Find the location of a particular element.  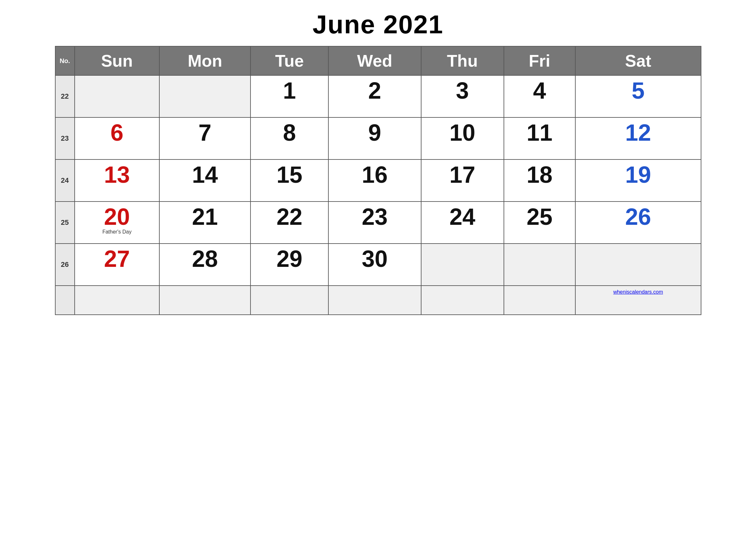

header-no: No. is located at coordinates (65, 61).